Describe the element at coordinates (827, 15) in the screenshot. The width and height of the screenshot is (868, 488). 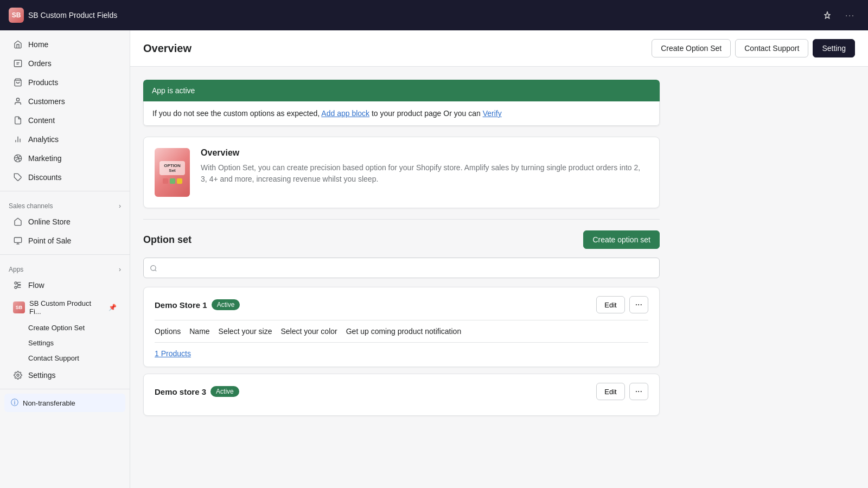
I see `pin-icon` at that location.